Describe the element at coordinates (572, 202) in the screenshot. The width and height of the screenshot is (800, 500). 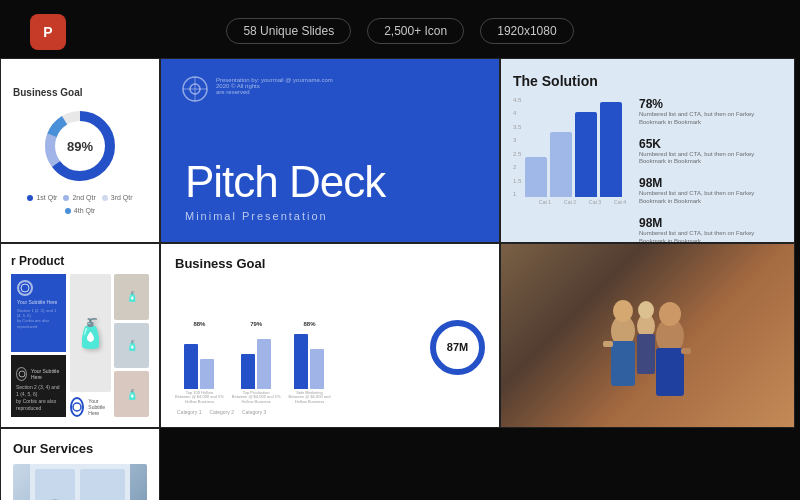
I see `x-labels: Cat 1 Cat 2 Cat 3 Cat 4` at that location.